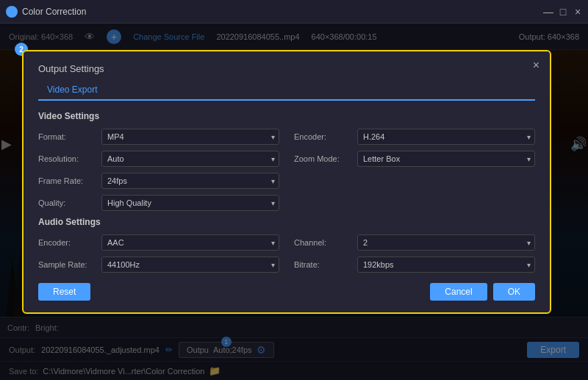  Describe the element at coordinates (482, 292) in the screenshot. I see `modal-action-buttons: Cancel OK` at that location.